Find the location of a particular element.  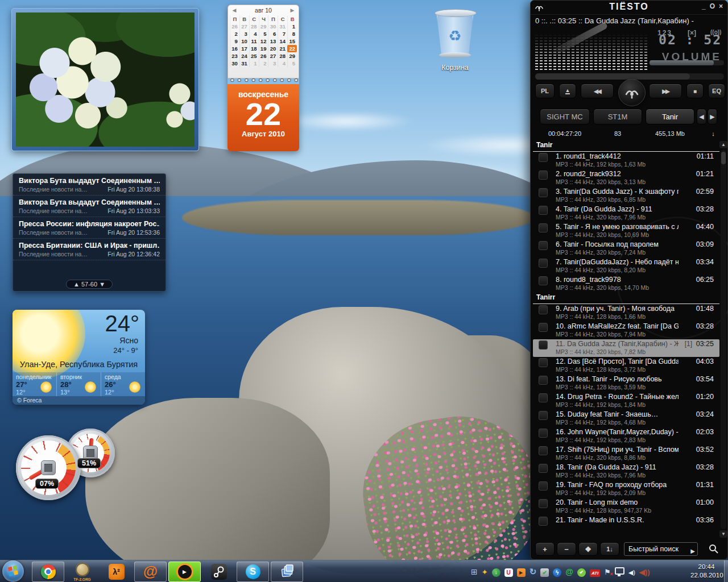

tab-tanir: Tanir is located at coordinates (670, 117).